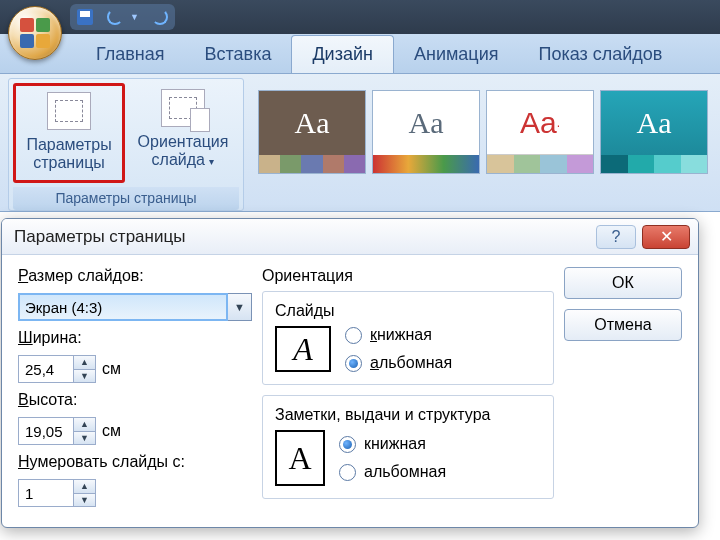  What do you see at coordinates (122, 17) in the screenshot?
I see `qat-group: ▼` at bounding box center [122, 17].